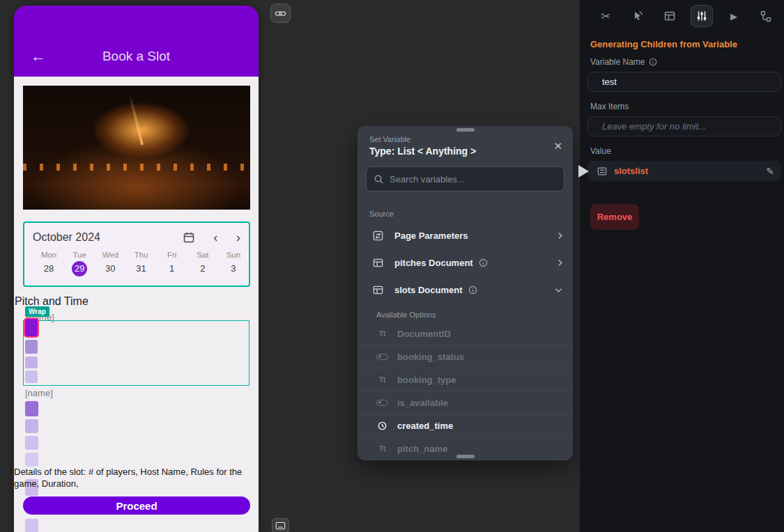  I want to click on calendar-day-names: Mon Tue Wed Thu Fri Sat Sun, so click(137, 255).